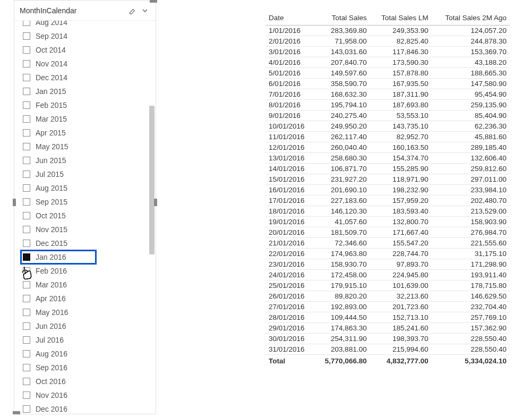  I want to click on scrollbar-thumb, so click(152, 180).